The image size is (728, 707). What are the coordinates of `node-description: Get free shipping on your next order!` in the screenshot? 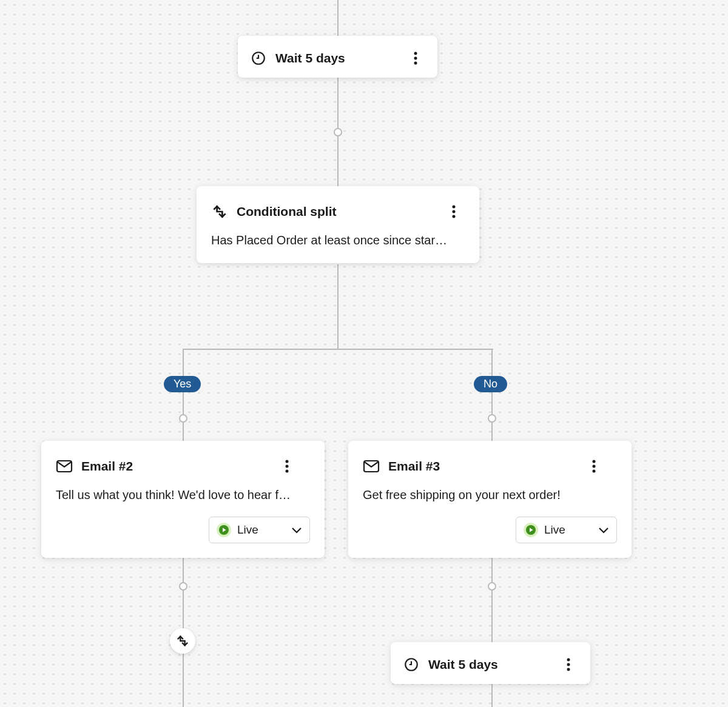 It's located at (490, 495).